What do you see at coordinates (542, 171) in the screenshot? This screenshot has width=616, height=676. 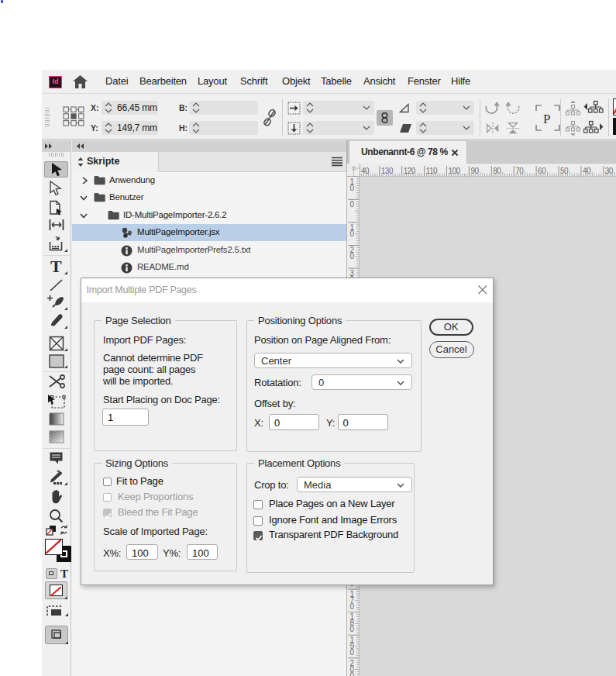 I see `svg-text: 60` at bounding box center [542, 171].